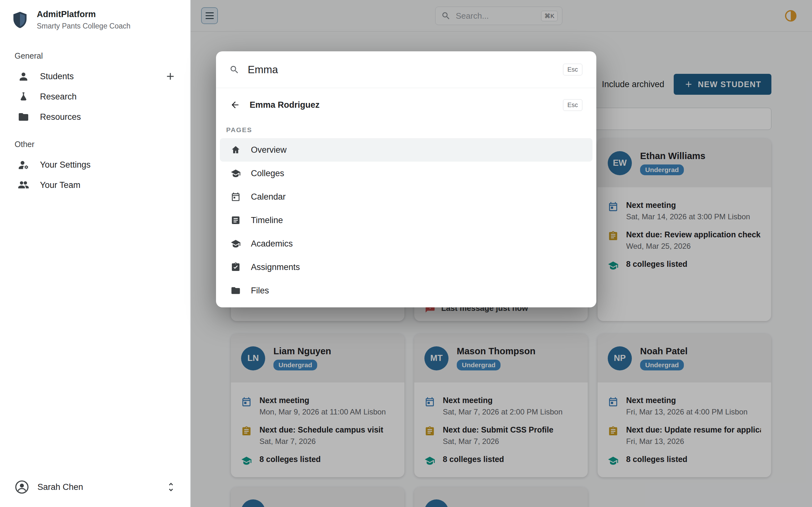  Describe the element at coordinates (95, 489) in the screenshot. I see `current-user-menu: Sarah Chen` at that location.